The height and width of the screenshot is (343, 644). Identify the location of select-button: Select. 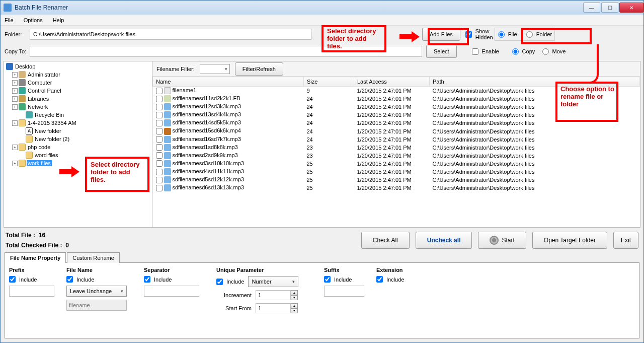
(442, 51).